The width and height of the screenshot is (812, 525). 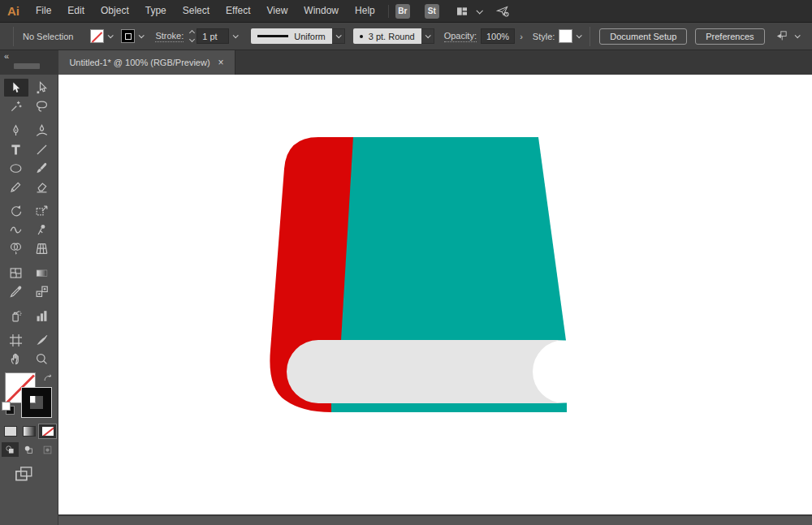 What do you see at coordinates (16, 187) in the screenshot?
I see `pencil-tool` at bounding box center [16, 187].